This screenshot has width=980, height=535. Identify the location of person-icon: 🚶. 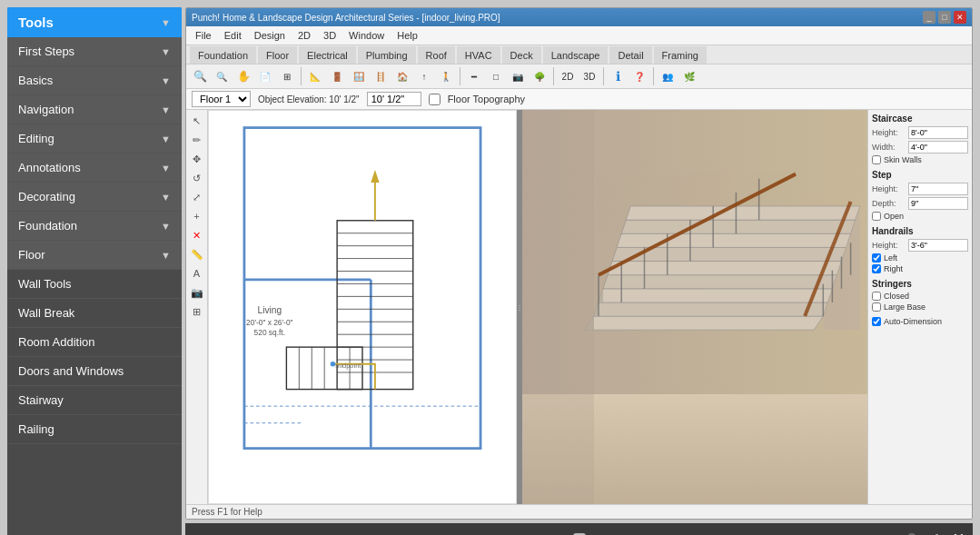
(446, 76).